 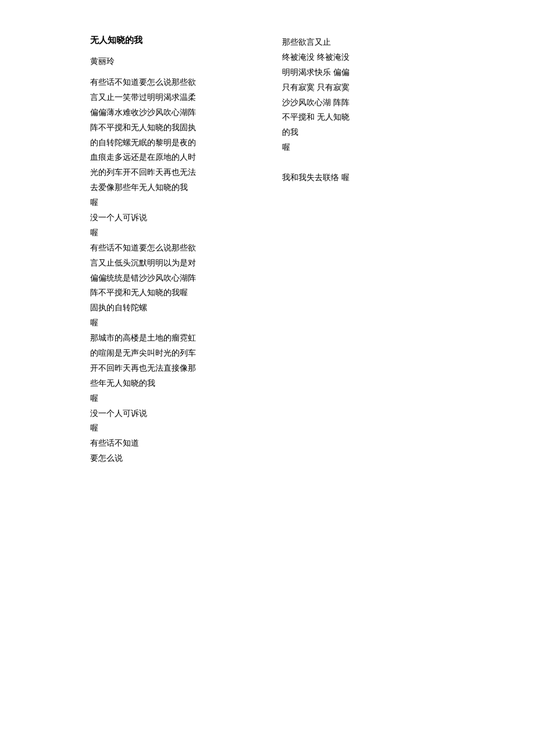 What do you see at coordinates (358, 103) in the screenshot?
I see `lyric-line: 沙沙风吹心湖 阵阵` at bounding box center [358, 103].